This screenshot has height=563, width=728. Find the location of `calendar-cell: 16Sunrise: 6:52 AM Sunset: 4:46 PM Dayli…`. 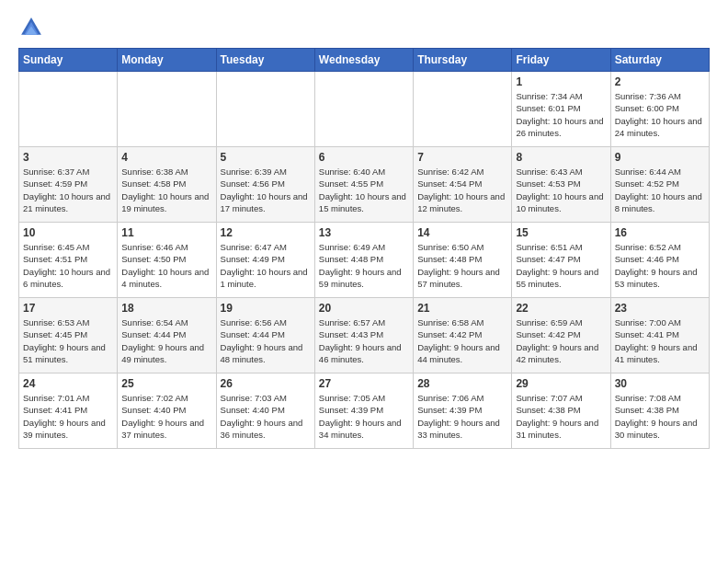

calendar-cell: 16Sunrise: 6:52 AM Sunset: 4:46 PM Dayli… is located at coordinates (660, 260).